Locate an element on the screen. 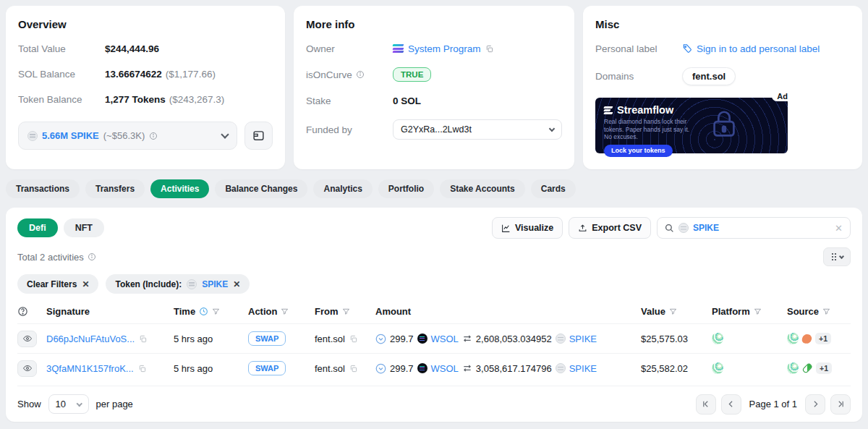 This screenshot has width=868, height=429. chevron-down-icon is located at coordinates (841, 256).